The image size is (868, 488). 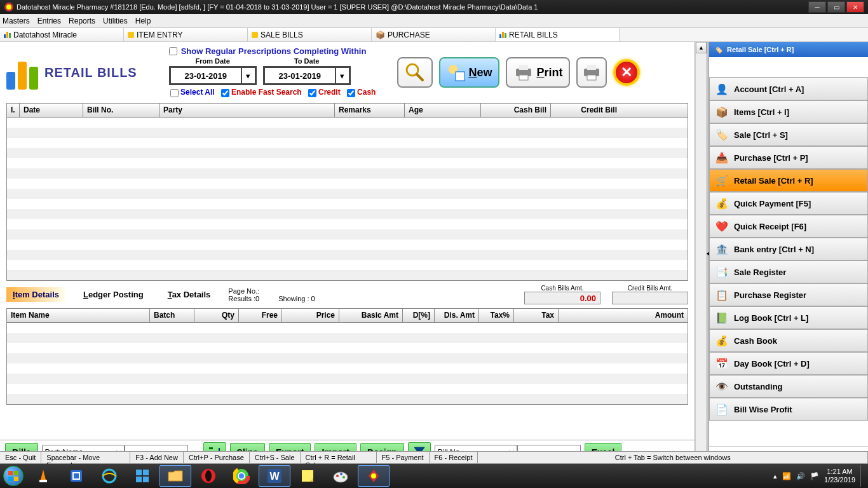 What do you see at coordinates (247, 111) in the screenshot?
I see `col-party: Party` at bounding box center [247, 111].